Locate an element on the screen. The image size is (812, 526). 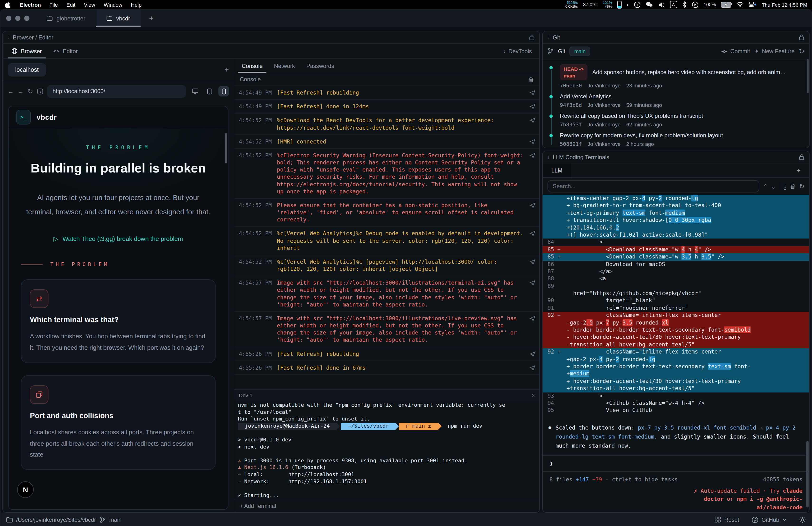
volume-icon is located at coordinates (661, 5).